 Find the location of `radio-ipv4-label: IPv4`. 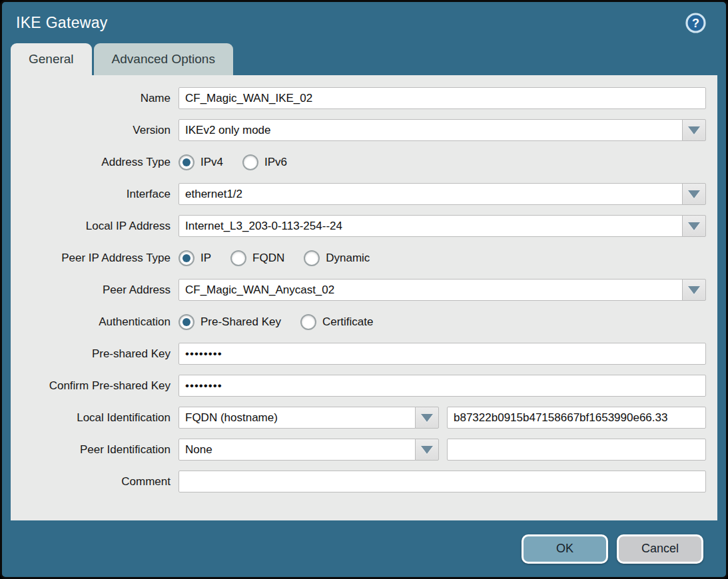

radio-ipv4-label: IPv4 is located at coordinates (212, 162).